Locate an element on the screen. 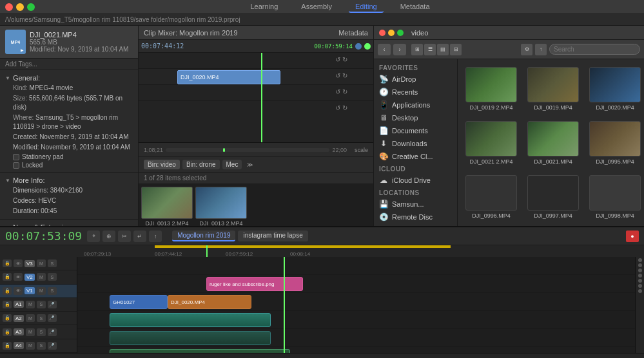 The height and width of the screenshot is (358, 644). v2-lock-btn: 🔒 is located at coordinates (7, 277).